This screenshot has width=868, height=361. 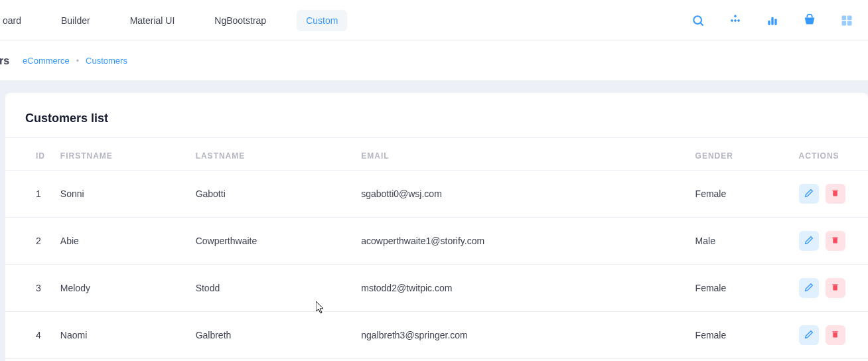 What do you see at coordinates (847, 21) in the screenshot?
I see `grid-icon` at bounding box center [847, 21].